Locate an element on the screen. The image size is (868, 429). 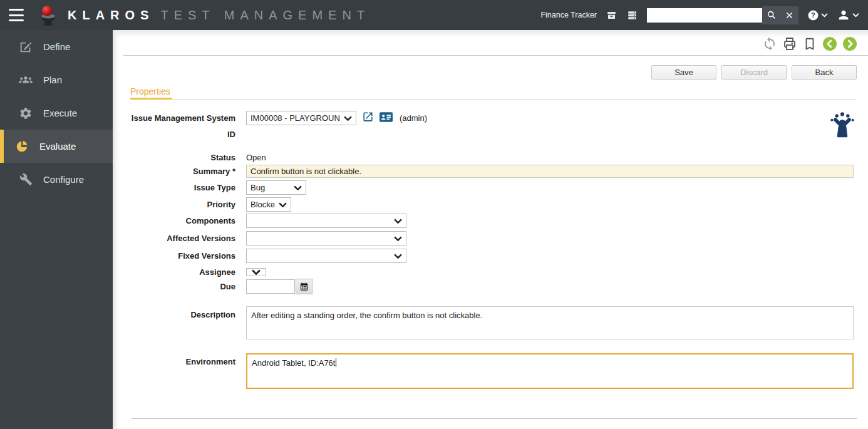
status-label: Status is located at coordinates (177, 158).